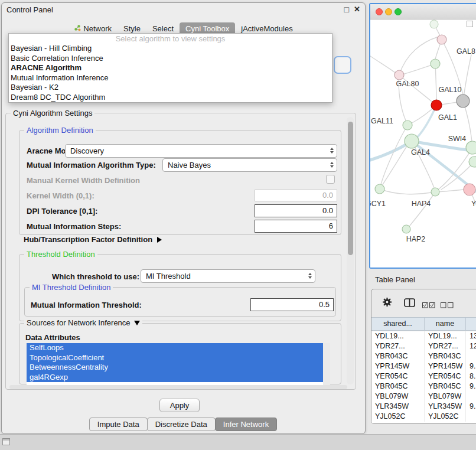  What do you see at coordinates (327, 364) in the screenshot?
I see `listbox-scrollbar` at bounding box center [327, 364].